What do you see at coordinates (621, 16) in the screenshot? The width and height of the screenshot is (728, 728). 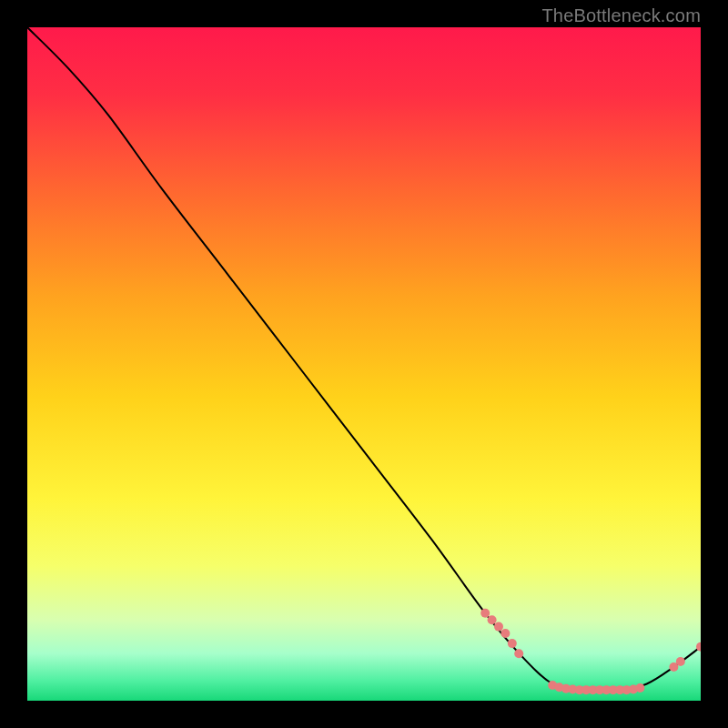 I see `watermark-text: TheBottleneck.com` at bounding box center [621, 16].